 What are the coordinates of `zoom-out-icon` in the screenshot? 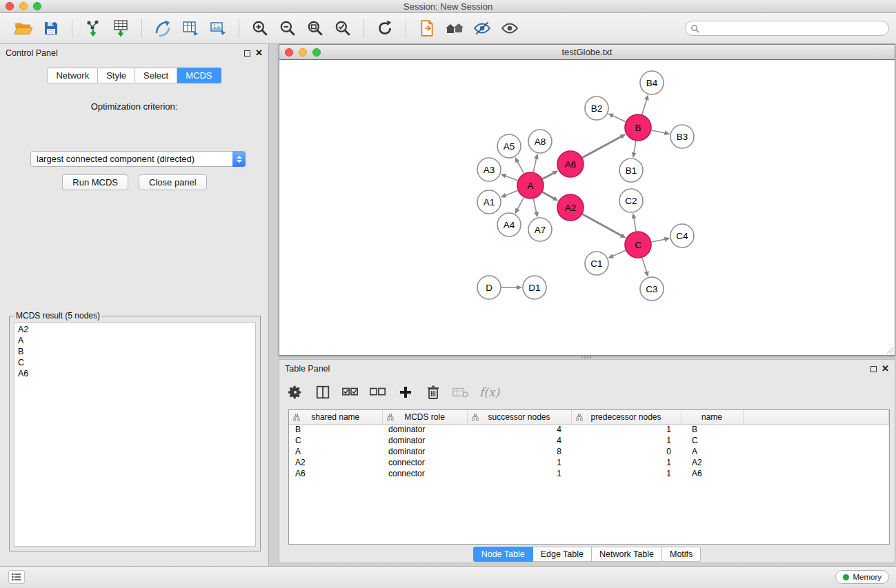 It's located at (288, 28).